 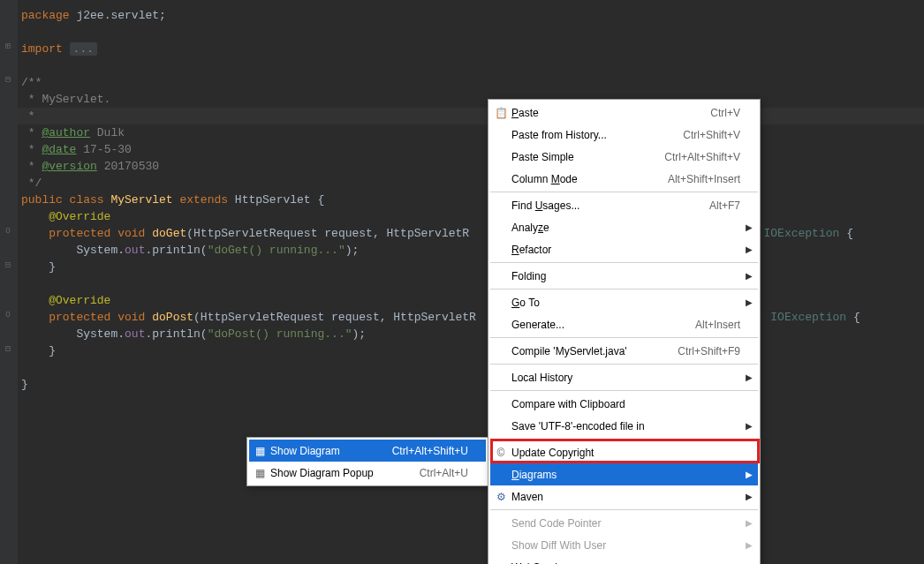 I want to click on menu-webservices: WebServices ▶, so click(x=624, y=560).